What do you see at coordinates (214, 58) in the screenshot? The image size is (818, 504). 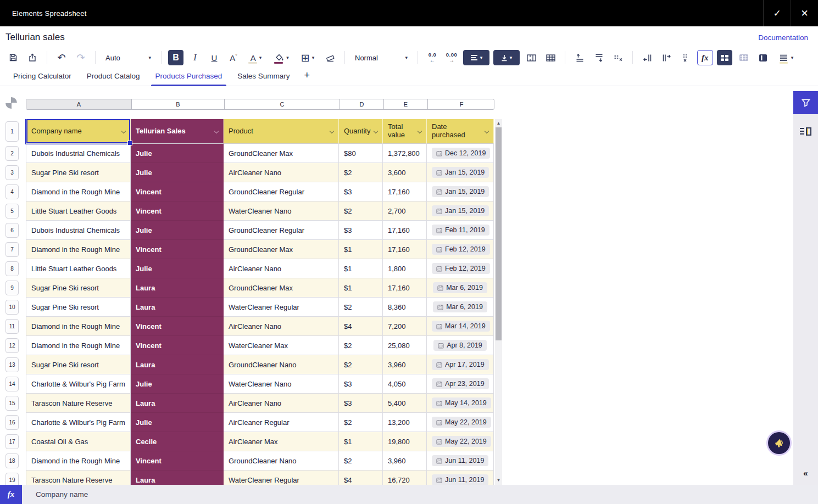 I see `underline-button: U` at bounding box center [214, 58].